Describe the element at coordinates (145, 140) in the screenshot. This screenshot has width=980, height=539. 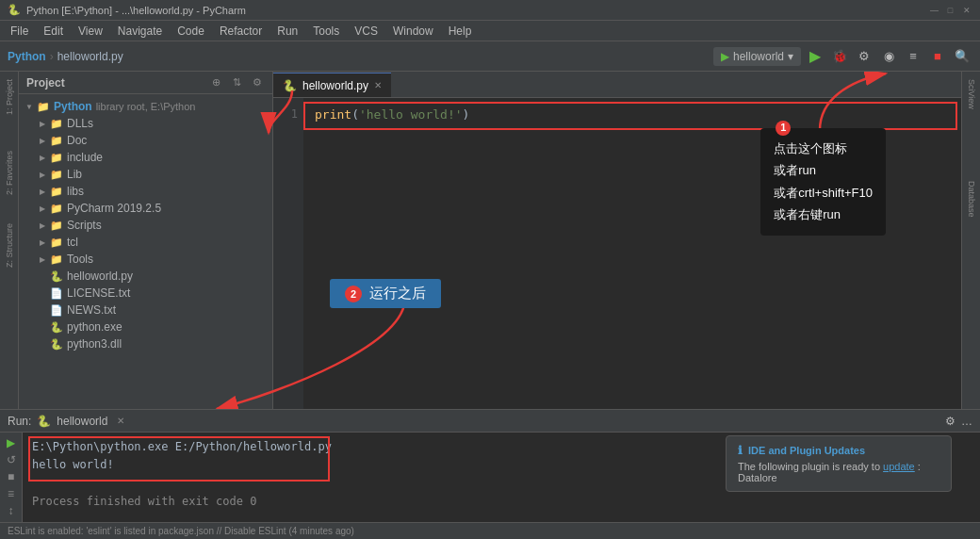
I see `tree-item-doc: ▶ 📁 Doc` at that location.